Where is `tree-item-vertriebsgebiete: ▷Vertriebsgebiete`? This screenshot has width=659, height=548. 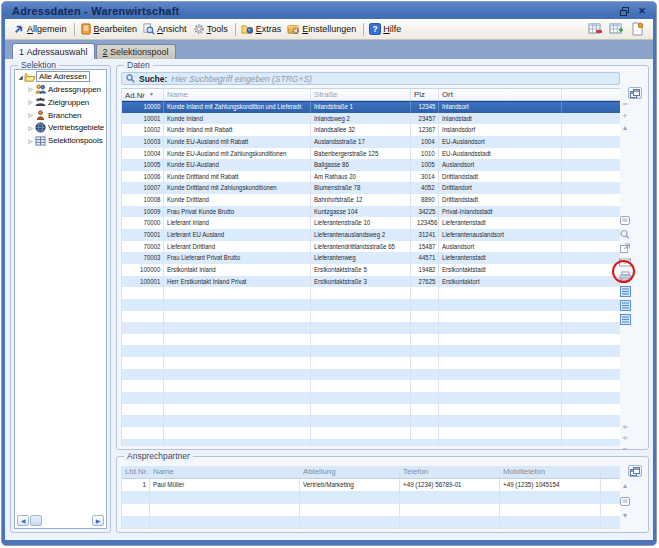
tree-item-vertriebsgebiete: ▷Vertriebsgebiete is located at coordinates (60, 128).